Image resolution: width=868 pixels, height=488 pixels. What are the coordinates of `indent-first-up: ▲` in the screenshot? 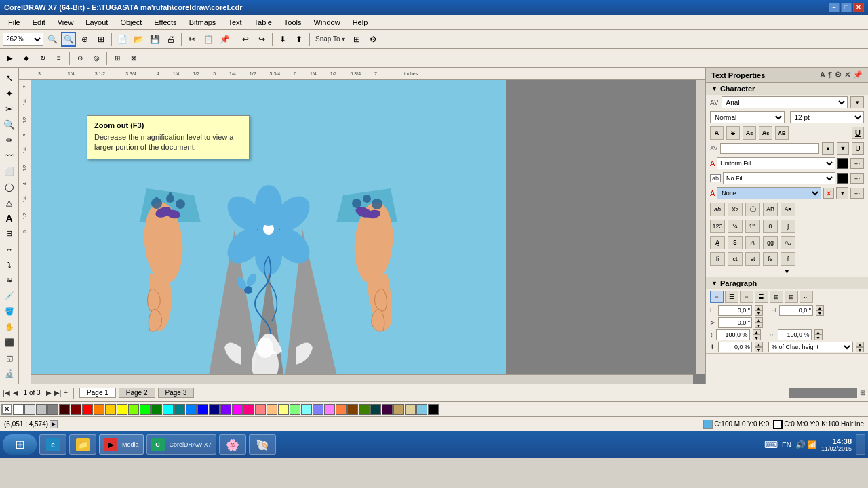 It's located at (759, 320).